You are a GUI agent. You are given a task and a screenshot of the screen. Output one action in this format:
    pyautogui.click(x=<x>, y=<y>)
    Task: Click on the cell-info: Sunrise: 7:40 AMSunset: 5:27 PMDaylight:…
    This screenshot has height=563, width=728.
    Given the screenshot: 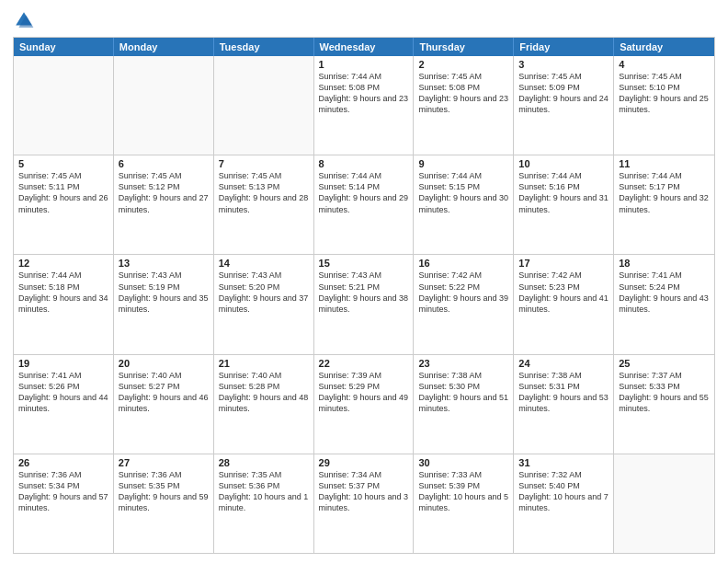 What is the action you would take?
    pyautogui.click(x=164, y=392)
    